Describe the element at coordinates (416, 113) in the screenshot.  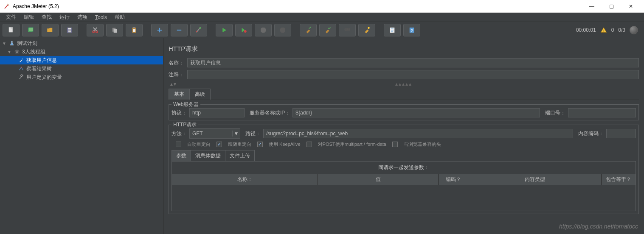
I see `server-input` at that location.